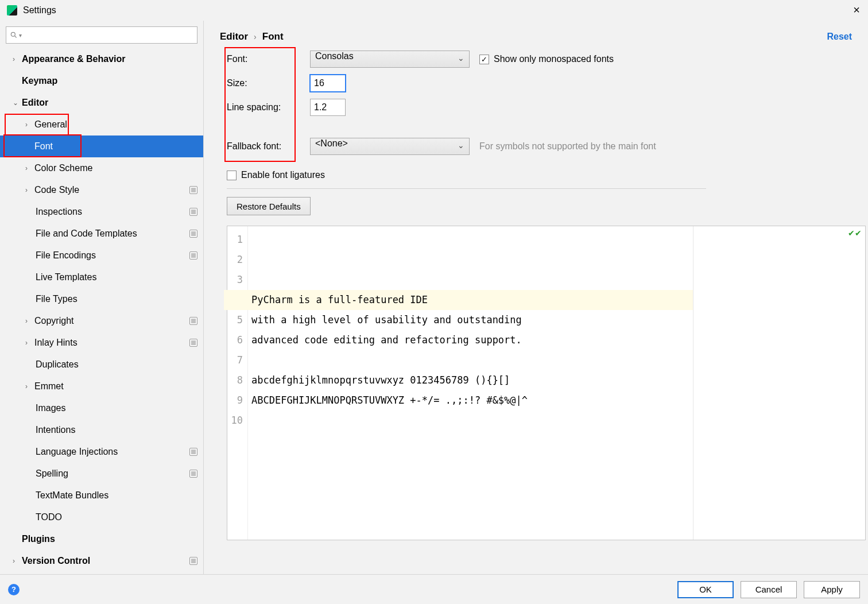 The image size is (868, 604). I want to click on font-label: Font:, so click(265, 59).